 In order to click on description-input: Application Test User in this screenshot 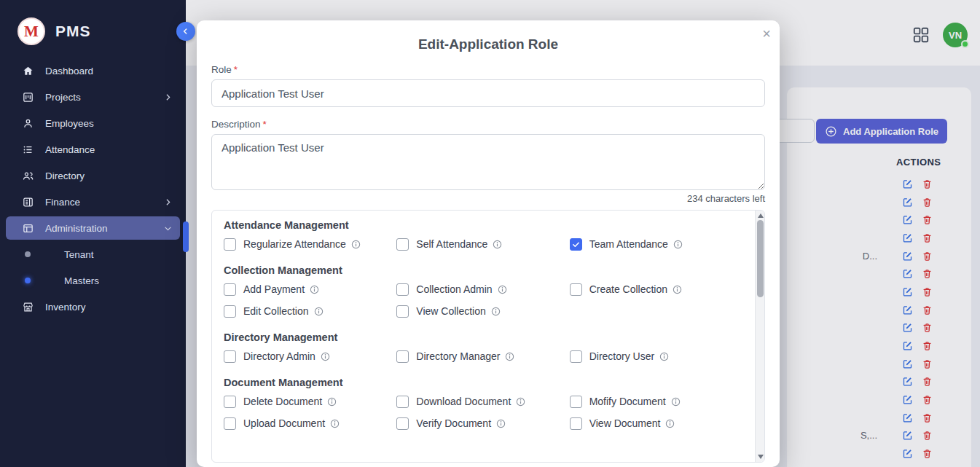, I will do `click(488, 162)`.